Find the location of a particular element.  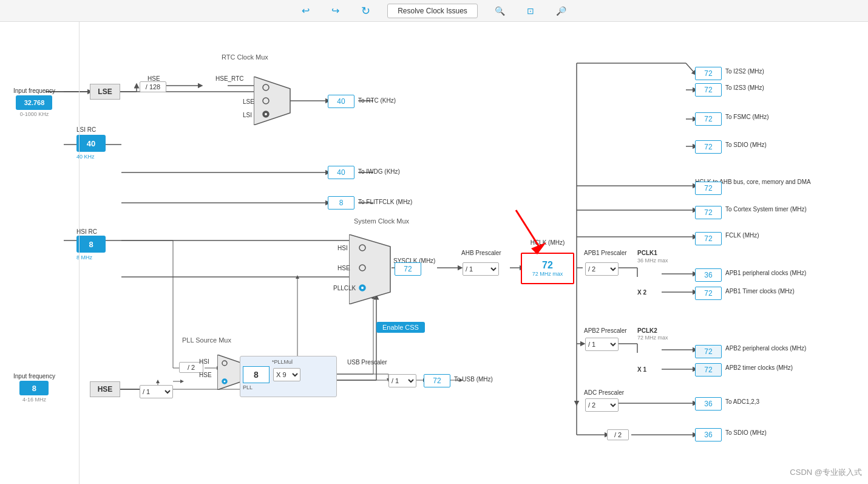

hse-chip: HSE is located at coordinates (105, 389).